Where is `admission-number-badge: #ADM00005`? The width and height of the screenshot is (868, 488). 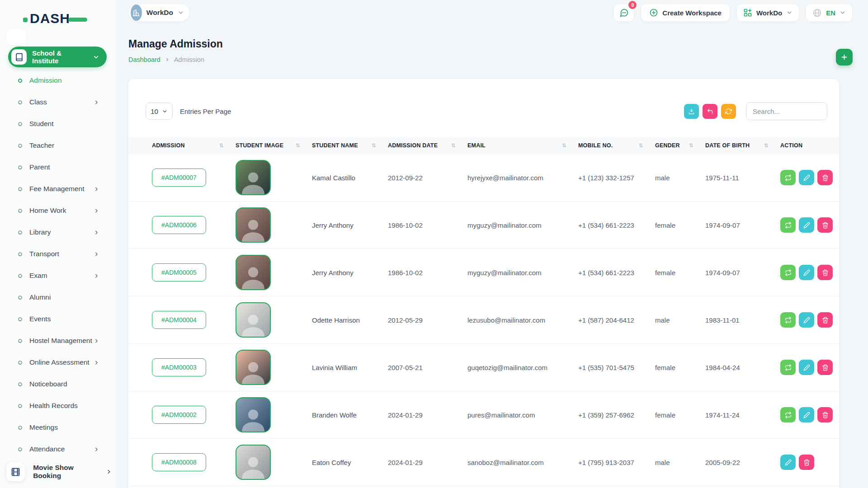
admission-number-badge: #ADM00005 is located at coordinates (179, 272).